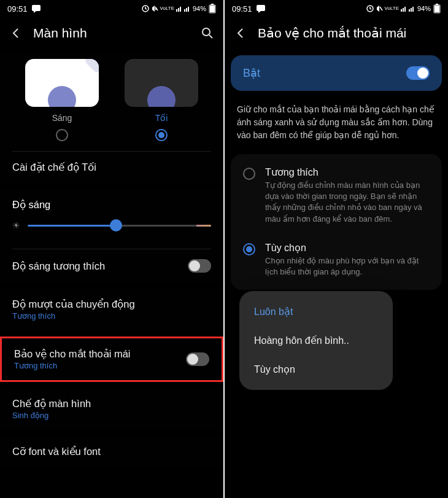  Describe the element at coordinates (119, 226) in the screenshot. I see `brightness-slider` at that location.